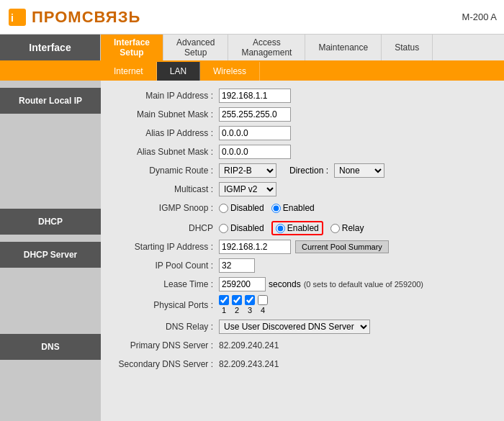 Image resolution: width=504 pixels, height=421 pixels. What do you see at coordinates (248, 189) in the screenshot?
I see `multicast-select: IGMP v2 IGMP v1 None` at bounding box center [248, 189].